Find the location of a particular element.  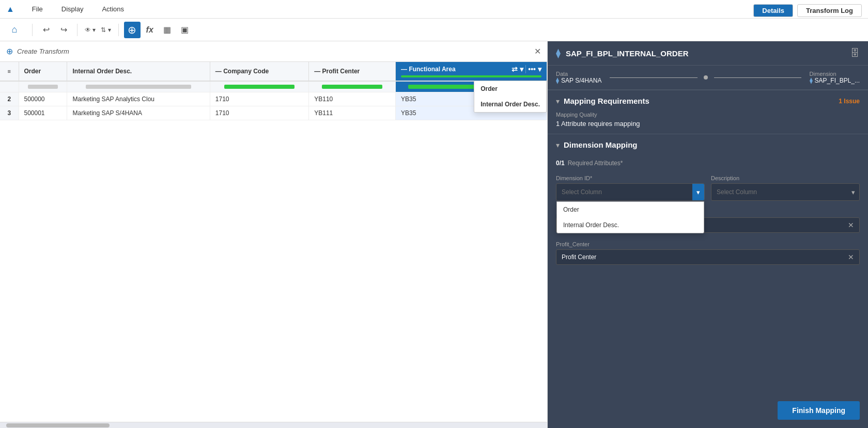

mapping-req-title: Mapping Requirements is located at coordinates (699, 101).